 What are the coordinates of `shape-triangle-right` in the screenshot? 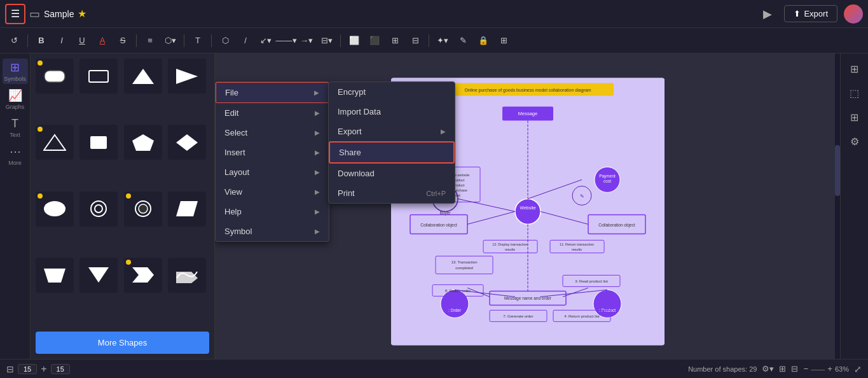 It's located at (187, 76).